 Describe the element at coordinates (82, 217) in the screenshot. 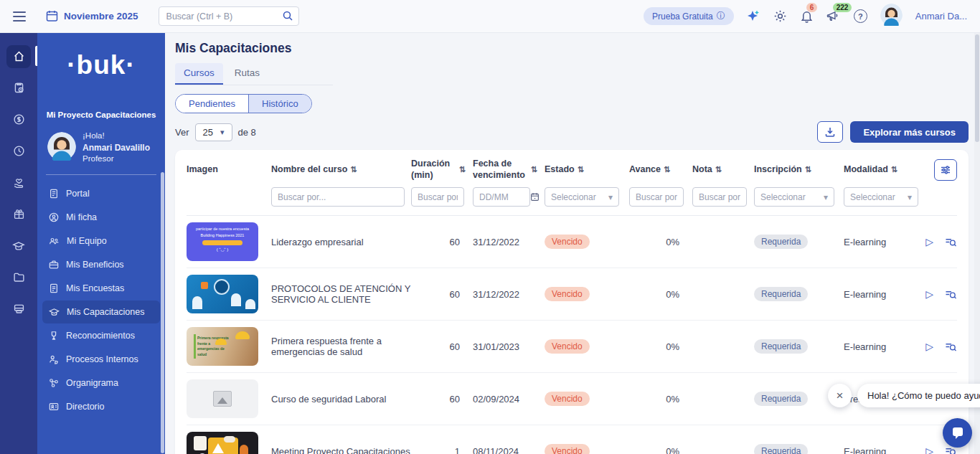

I see `sidebar-item-label: Mi ficha` at that location.